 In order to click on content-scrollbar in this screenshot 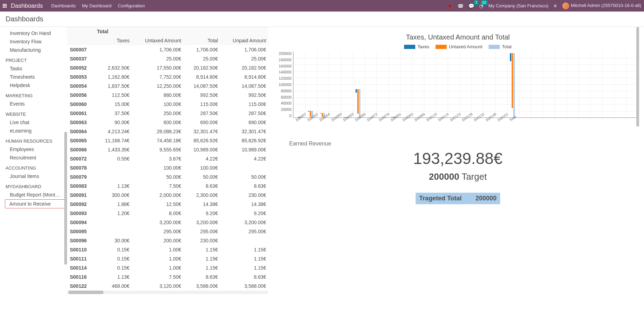, I will do `click(638, 77)`.